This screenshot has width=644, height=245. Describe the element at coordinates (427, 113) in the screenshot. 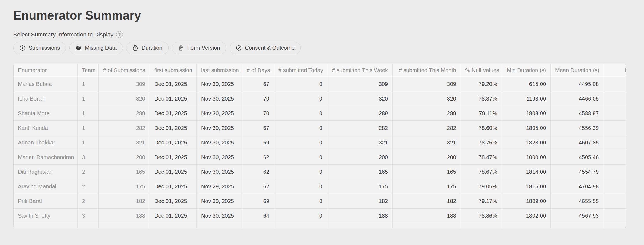

I see `cell-submitted-this-month: 289` at that location.